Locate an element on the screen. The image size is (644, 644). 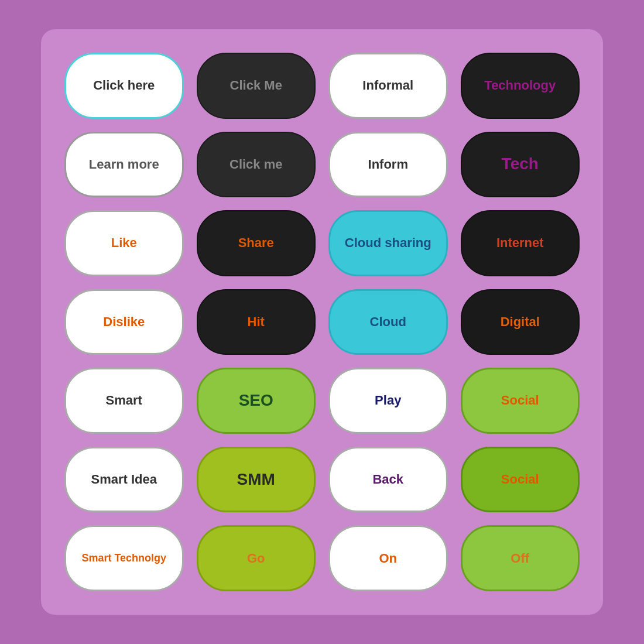
cloud-sharing-button: Cloud sharing is located at coordinates (388, 244).